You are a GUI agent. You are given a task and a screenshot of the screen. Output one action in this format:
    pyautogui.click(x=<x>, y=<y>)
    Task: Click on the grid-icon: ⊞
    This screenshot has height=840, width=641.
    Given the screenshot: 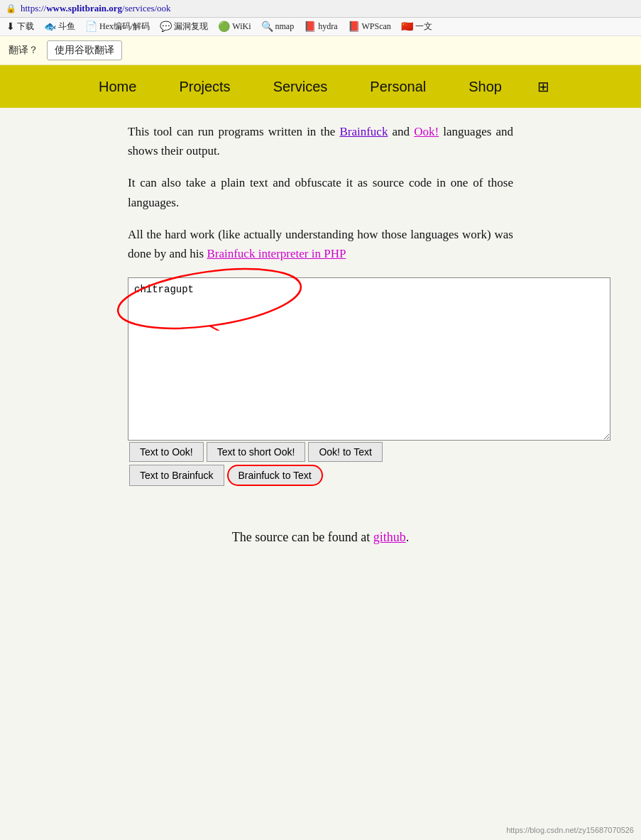 What is the action you would take?
    pyautogui.click(x=544, y=87)
    